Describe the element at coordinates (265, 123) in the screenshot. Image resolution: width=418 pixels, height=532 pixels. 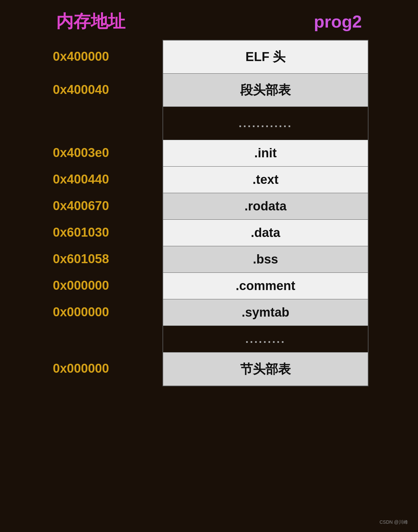
I see `segment-cell-2: ............` at that location.